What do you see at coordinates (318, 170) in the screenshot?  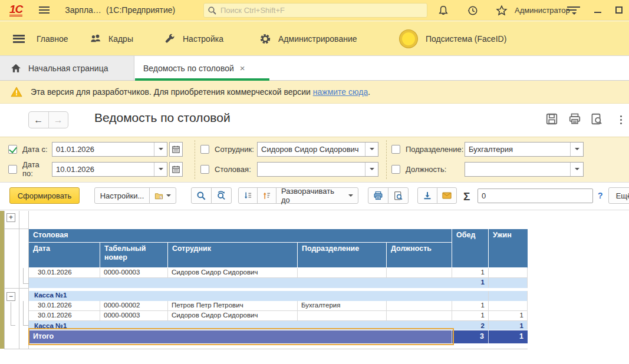 I see `canteen-field` at bounding box center [318, 170].